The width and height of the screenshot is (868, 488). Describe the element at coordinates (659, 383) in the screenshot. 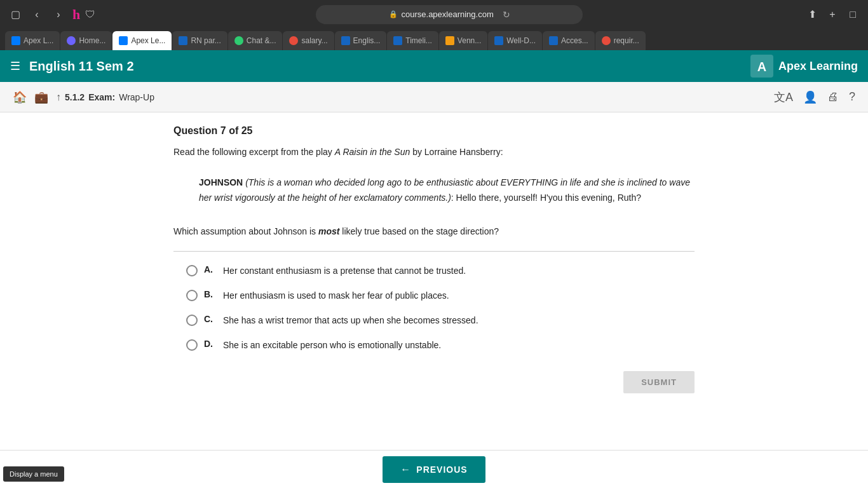

I see `submit-button: SUBMIT` at that location.